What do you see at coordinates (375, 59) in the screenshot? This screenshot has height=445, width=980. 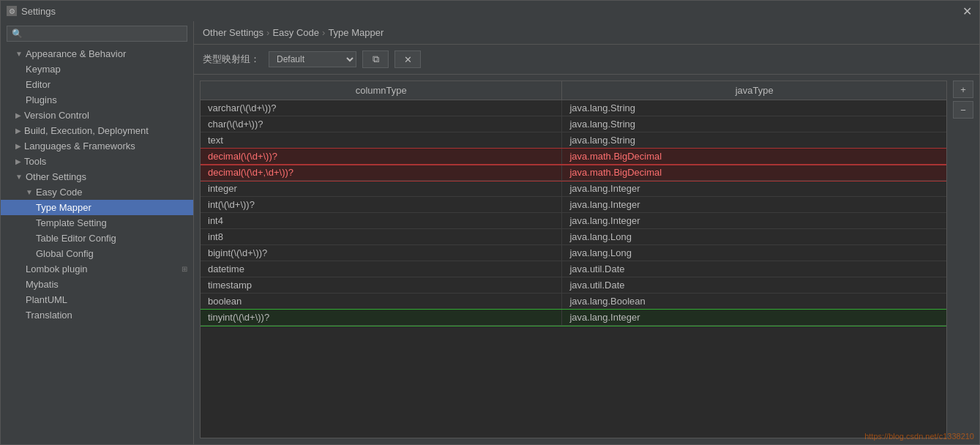 I see `copy-button: ⧉` at bounding box center [375, 59].